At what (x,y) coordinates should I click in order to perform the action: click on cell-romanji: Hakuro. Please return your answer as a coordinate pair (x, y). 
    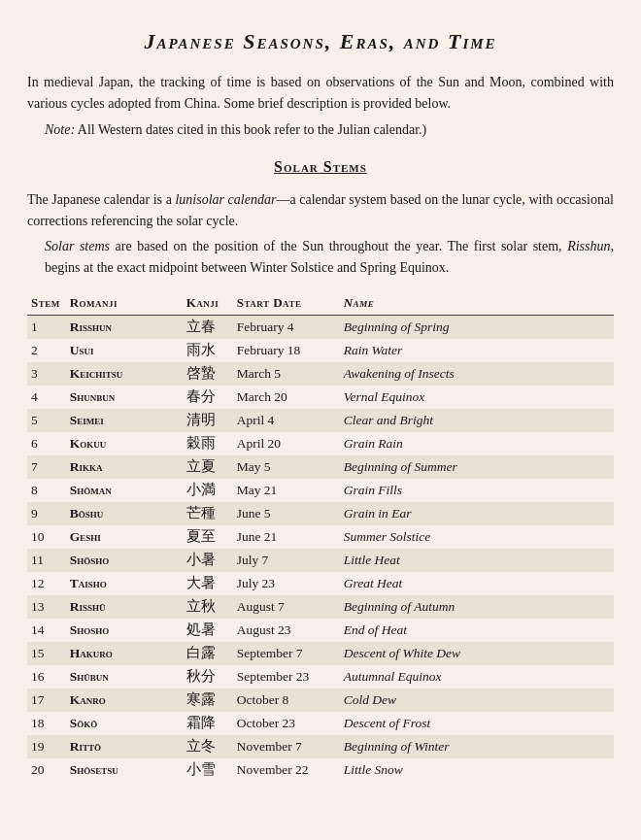
    Looking at the image, I should click on (124, 654).